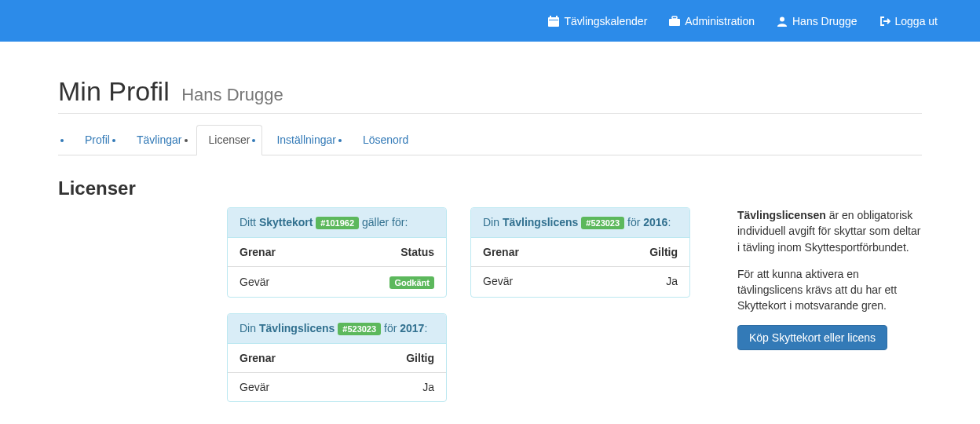  I want to click on page-title-main: Min Profil, so click(114, 91).